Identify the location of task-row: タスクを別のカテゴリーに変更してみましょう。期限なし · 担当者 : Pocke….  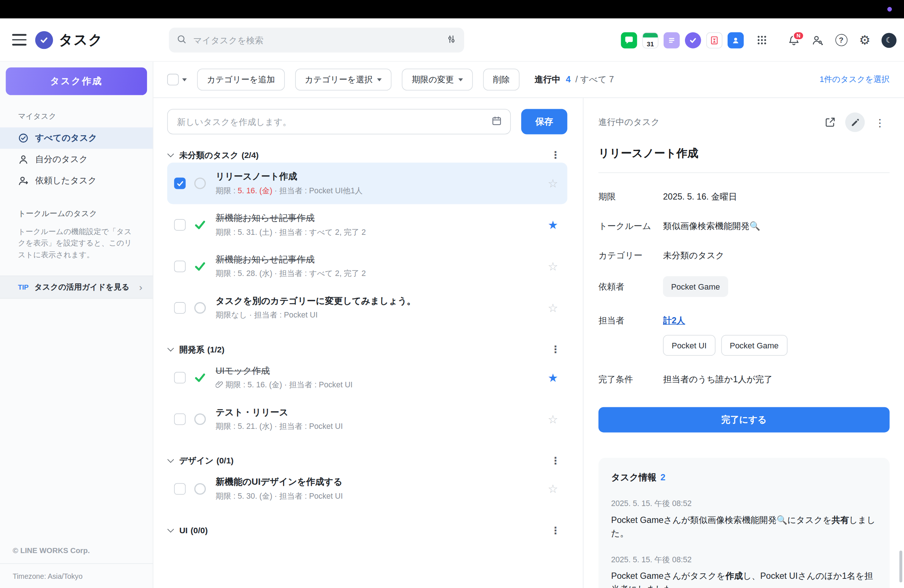
(367, 308).